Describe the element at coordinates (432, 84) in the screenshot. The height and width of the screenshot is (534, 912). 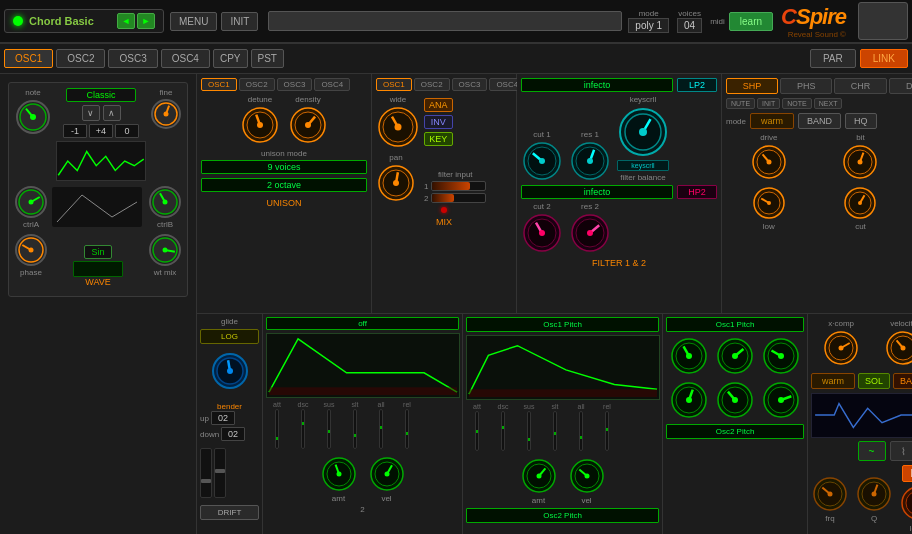
I see `mix-tab-osc2: OSC2` at that location.